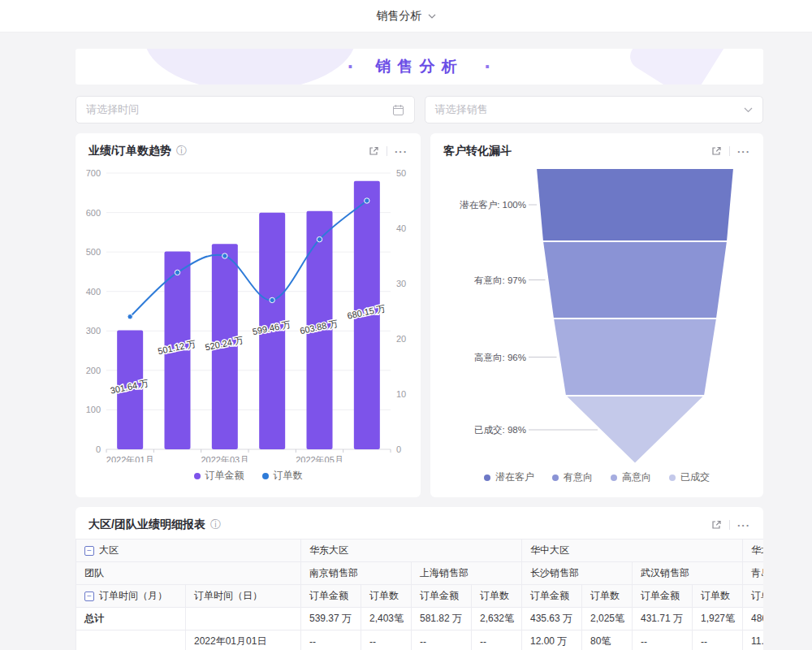  Describe the element at coordinates (500, 280) in the screenshot. I see `funnel-stage-label: 有意向: 97%` at that location.